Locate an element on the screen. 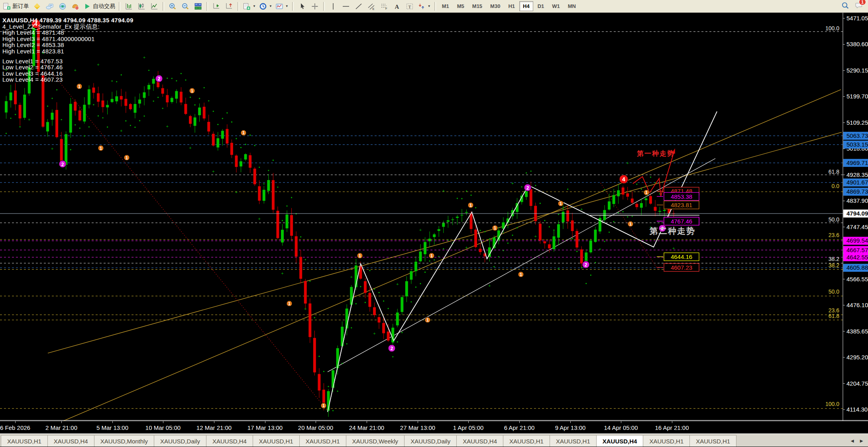 The height and width of the screenshot is (447, 868). chart-tab-10: XAUUSD,H1 is located at coordinates (526, 441).